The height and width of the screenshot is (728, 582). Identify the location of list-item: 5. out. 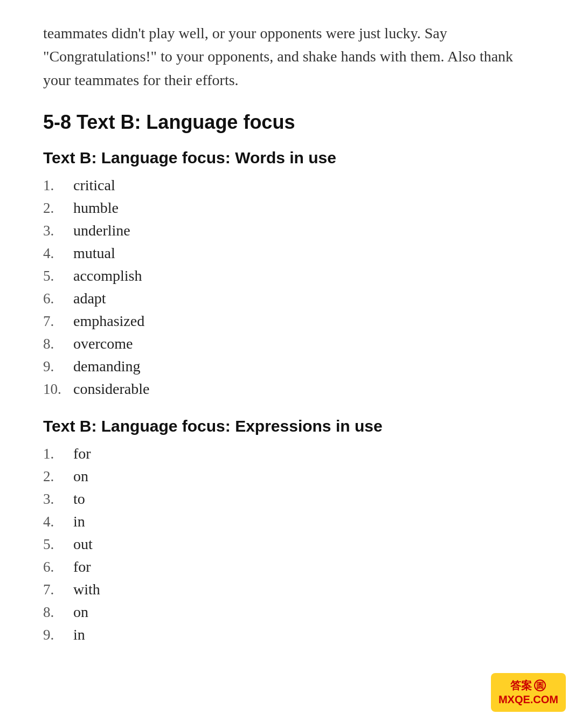
(291, 544).